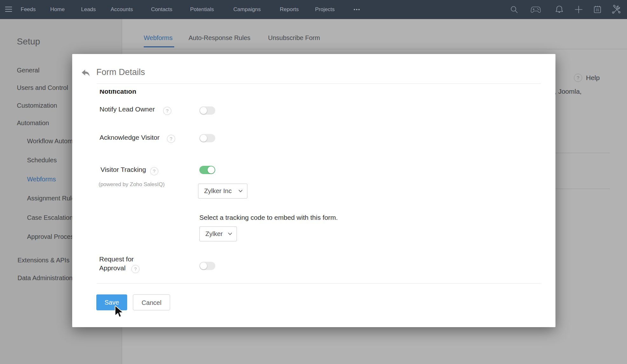 Image resolution: width=627 pixels, height=364 pixels. Describe the element at coordinates (597, 10) in the screenshot. I see `calendar-icon: 31` at that location.